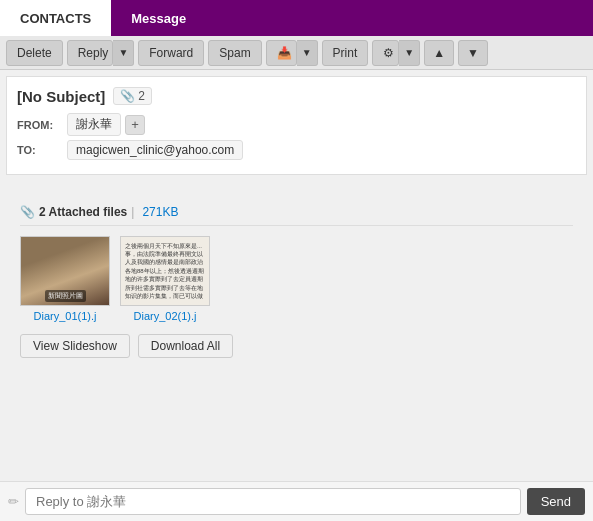 The image size is (593, 521). What do you see at coordinates (473, 53) in the screenshot?
I see `down-arrow-icon: ▼` at bounding box center [473, 53].